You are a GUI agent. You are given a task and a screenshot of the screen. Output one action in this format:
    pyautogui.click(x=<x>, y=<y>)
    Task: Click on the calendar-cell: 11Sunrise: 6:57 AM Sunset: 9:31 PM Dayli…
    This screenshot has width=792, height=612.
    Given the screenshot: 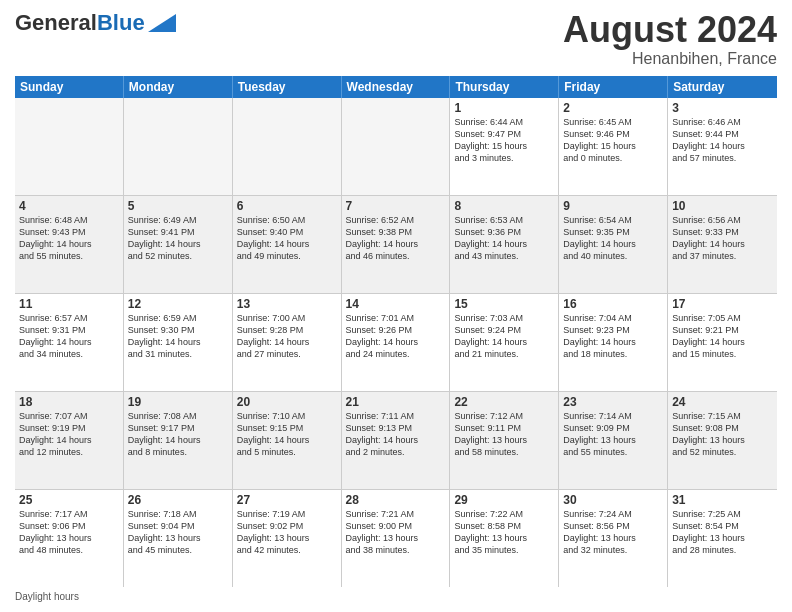 What is the action you would take?
    pyautogui.click(x=70, y=342)
    